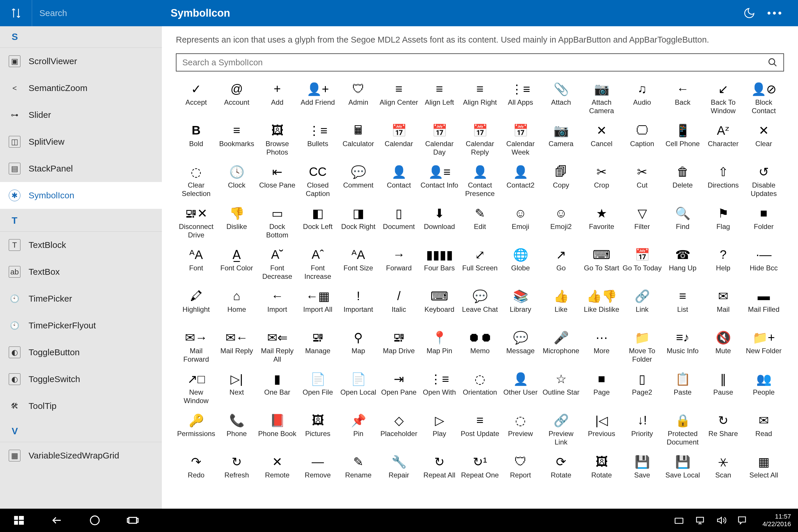 The image size is (798, 532). I want to click on symbol-save-local: 💾Save Local, so click(683, 471).